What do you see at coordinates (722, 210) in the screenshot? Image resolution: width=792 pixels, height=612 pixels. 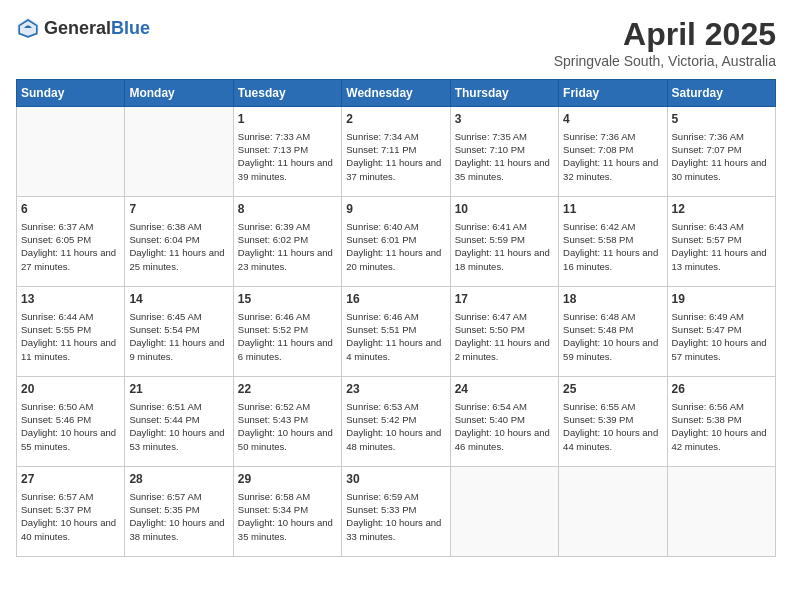 I see `day-number: 12` at bounding box center [722, 210].